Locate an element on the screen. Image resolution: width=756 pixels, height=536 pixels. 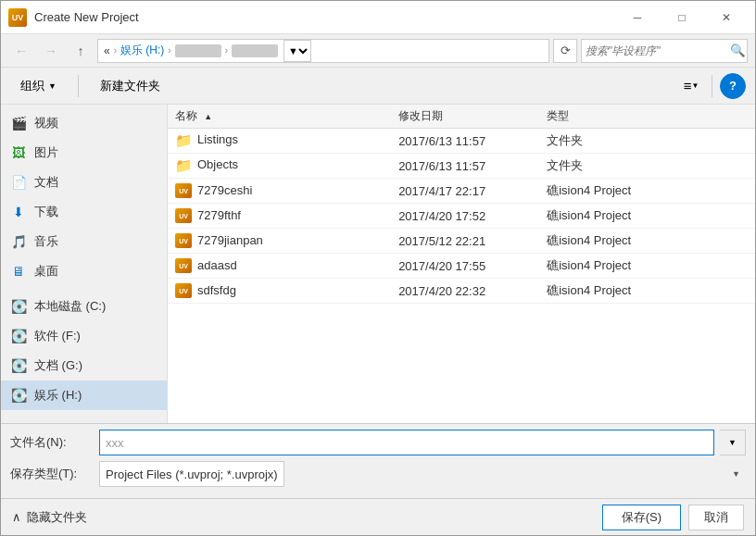
back-button: ← is located at coordinates (21, 51).